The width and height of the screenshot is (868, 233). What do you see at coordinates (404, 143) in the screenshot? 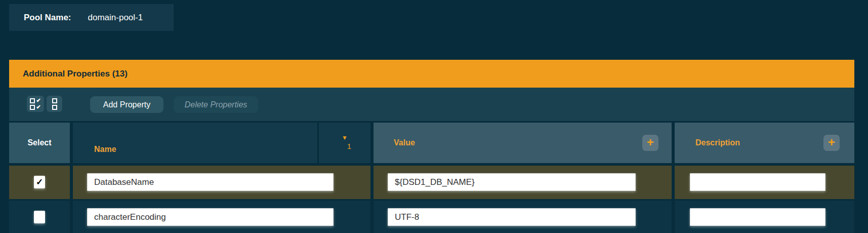
I see `column-header-value-label: Value` at bounding box center [404, 143].